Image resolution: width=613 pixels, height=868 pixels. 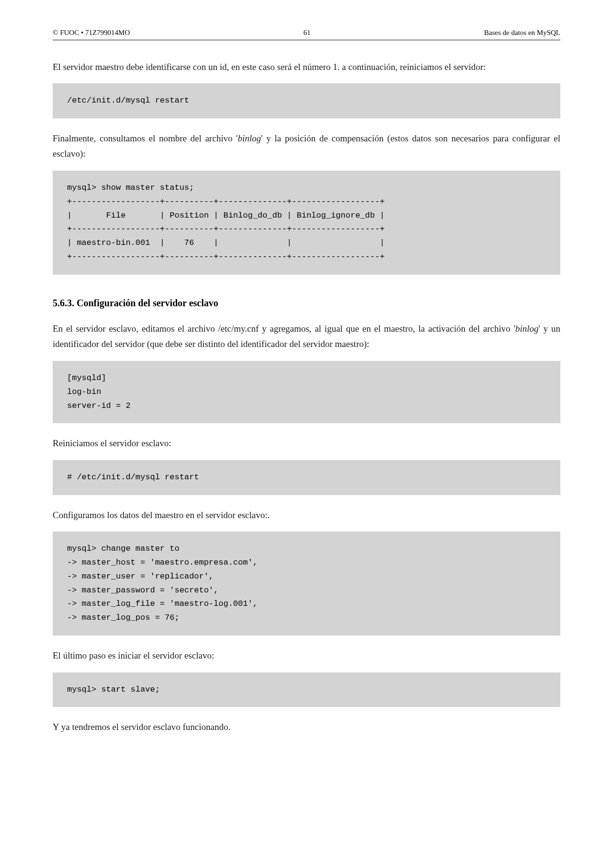 What do you see at coordinates (306, 727) in the screenshot?
I see `paragraph: Y ya tendremos el servidor esclavo funci…` at bounding box center [306, 727].